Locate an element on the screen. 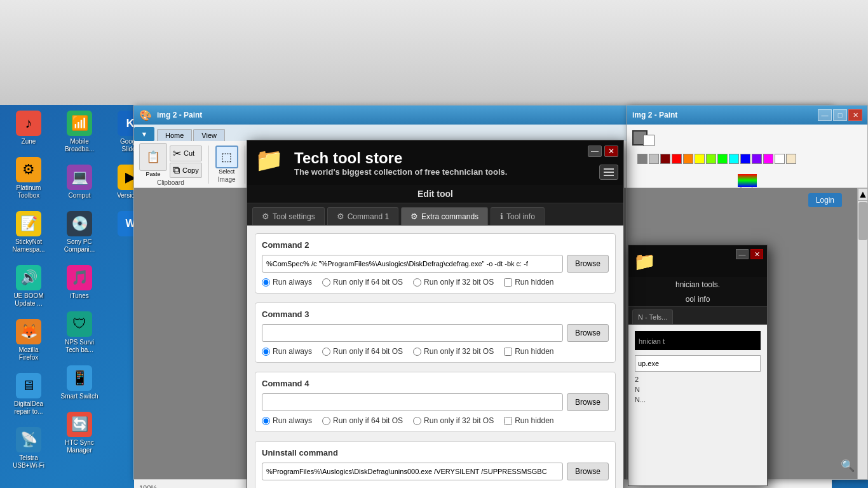 Image resolution: width=868 pixels, height=488 pixels. command-3-run-32bit-radio is located at coordinates (417, 352).